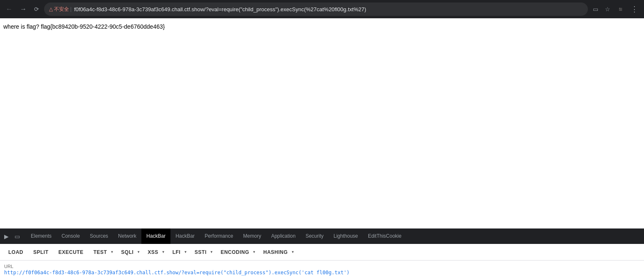  Describe the element at coordinates (615, 9) in the screenshot. I see `chrome-actions: ▭ ☆ ◾ ⋮` at that location.